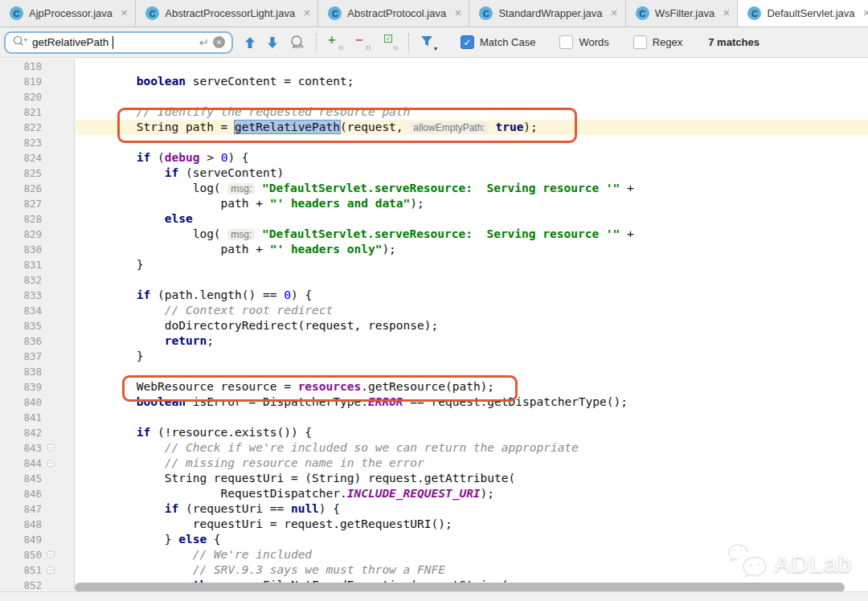  I want to click on code-line-834: // Context root redirect, so click(472, 310).